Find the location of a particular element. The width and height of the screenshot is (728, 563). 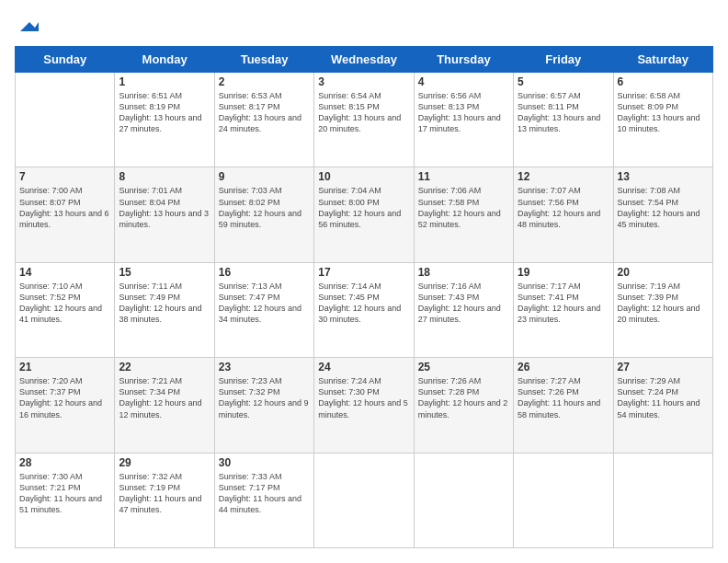

calendar-cell: 12Sunrise: 7:07 AMSunset: 7:56 PMDayligh… is located at coordinates (563, 215).